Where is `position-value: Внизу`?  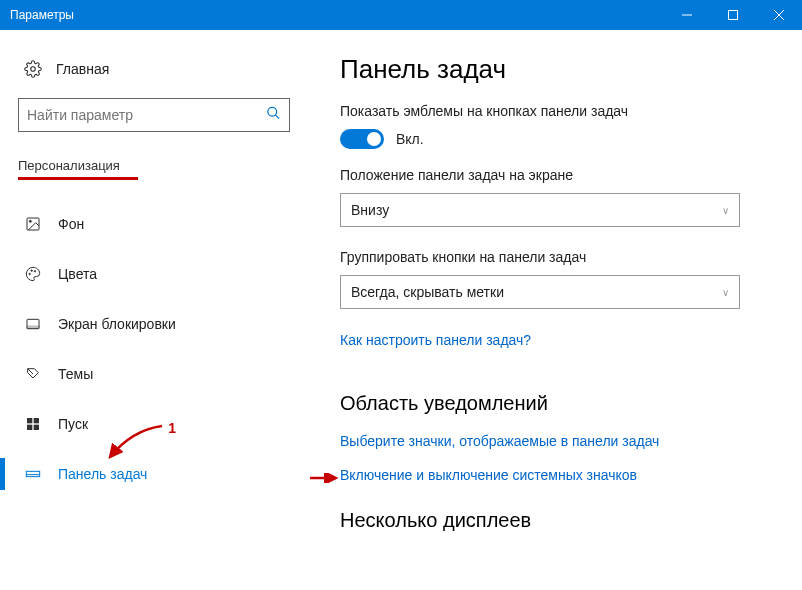
position-value: Внизу is located at coordinates (370, 210).